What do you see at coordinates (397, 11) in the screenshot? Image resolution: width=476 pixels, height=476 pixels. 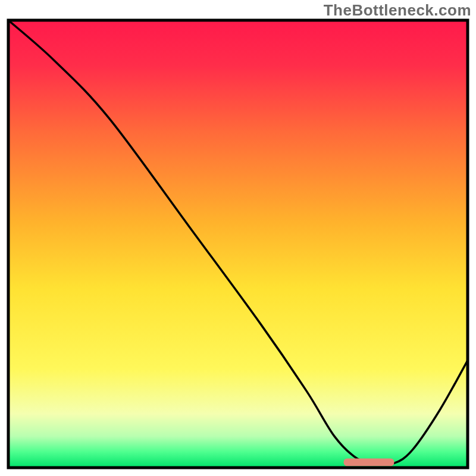 I see `watermark-label: TheBottleneck.com` at bounding box center [397, 11].